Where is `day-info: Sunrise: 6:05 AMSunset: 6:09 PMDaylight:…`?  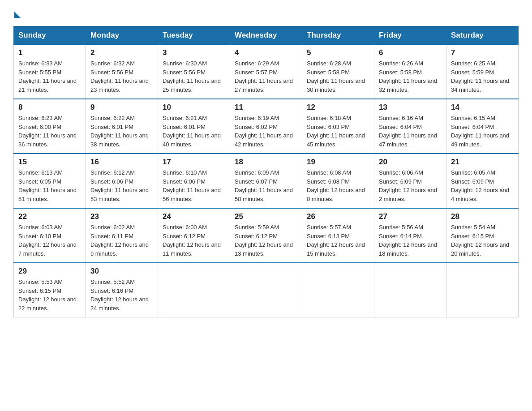 day-info: Sunrise: 6:05 AMSunset: 6:09 PMDaylight:… is located at coordinates (482, 186).